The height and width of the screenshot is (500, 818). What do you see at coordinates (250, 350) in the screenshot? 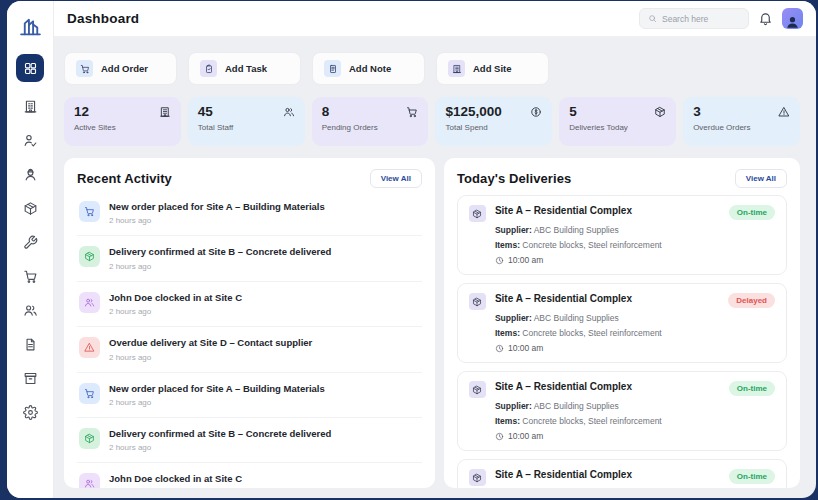
I see `activity-item: Overdue delivery at Site D – Contact sup…` at bounding box center [250, 350].